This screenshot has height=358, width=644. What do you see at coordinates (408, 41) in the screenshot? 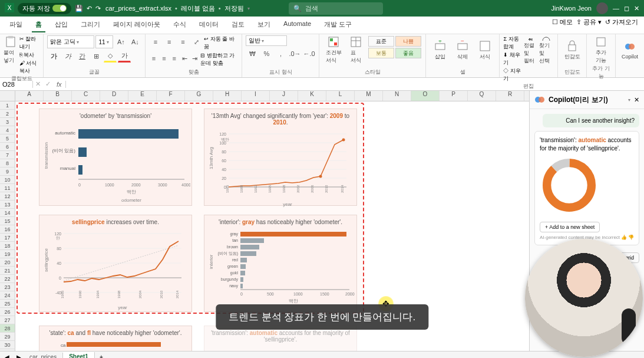
I see `style-bad: 나쁨` at bounding box center [408, 41].